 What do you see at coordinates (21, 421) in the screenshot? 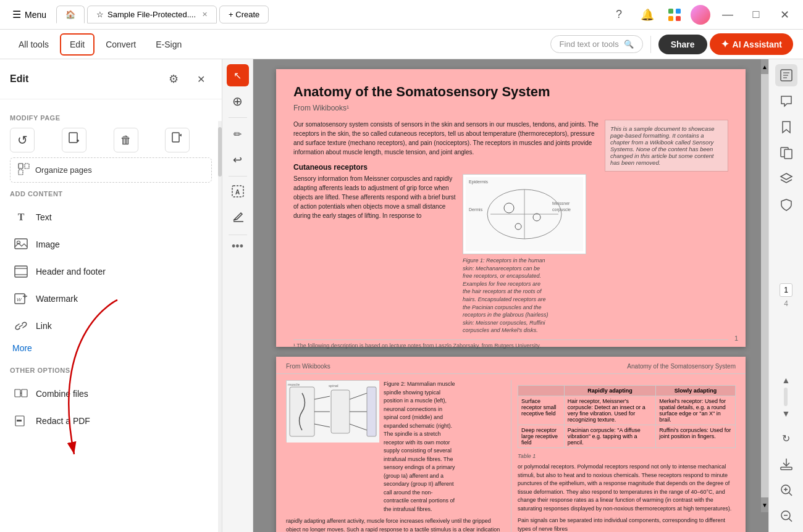
I see `redact-icon` at bounding box center [21, 421].